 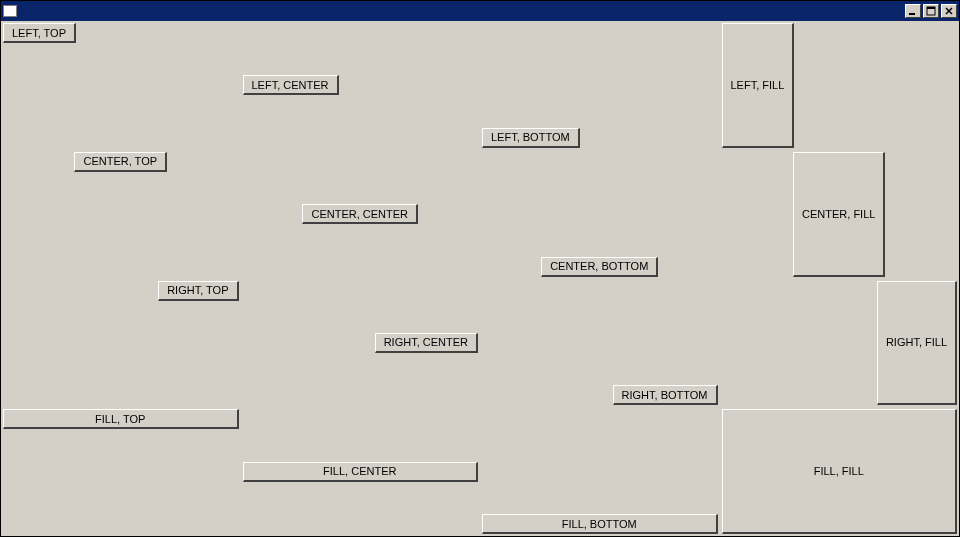 What do you see at coordinates (121, 214) in the screenshot?
I see `cell-center-top: CENTER, TOP` at bounding box center [121, 214].